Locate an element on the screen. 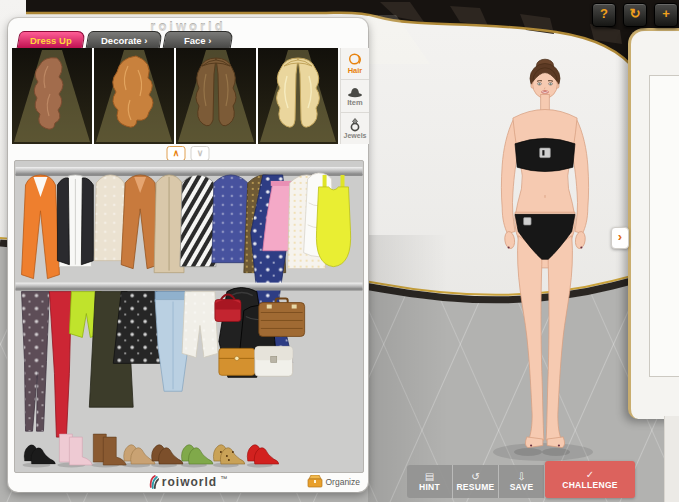 Image resolution: width=679 pixels, height=502 pixels. help-button: ? is located at coordinates (604, 15).